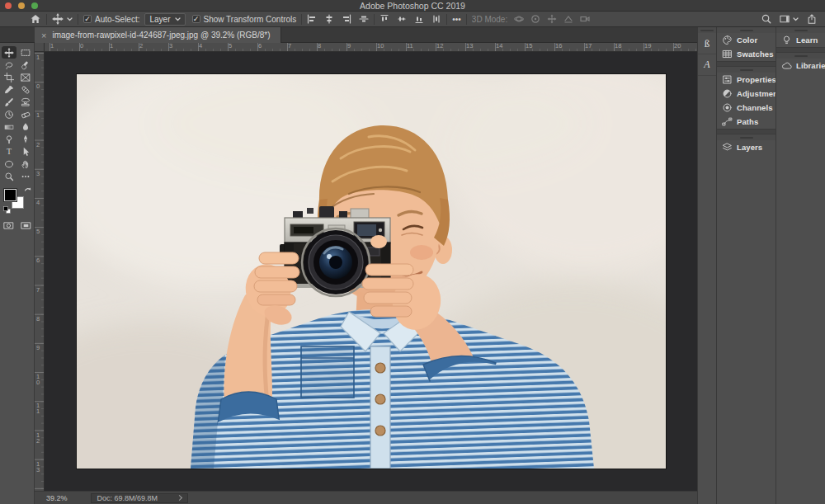 The image size is (825, 504). What do you see at coordinates (63, 19) in the screenshot?
I see `move-tool-preset` at bounding box center [63, 19].